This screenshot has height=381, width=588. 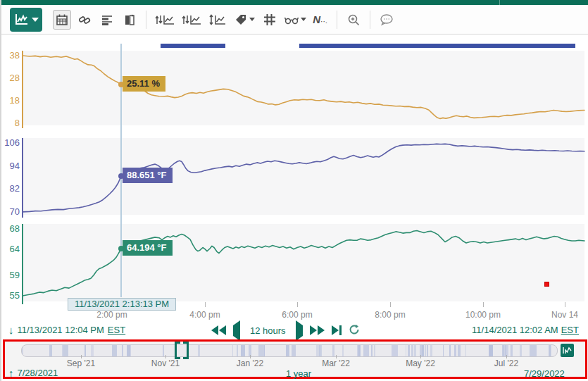 I want to click on range-start-date: ↑ 7/28/2021, so click(x=33, y=373).